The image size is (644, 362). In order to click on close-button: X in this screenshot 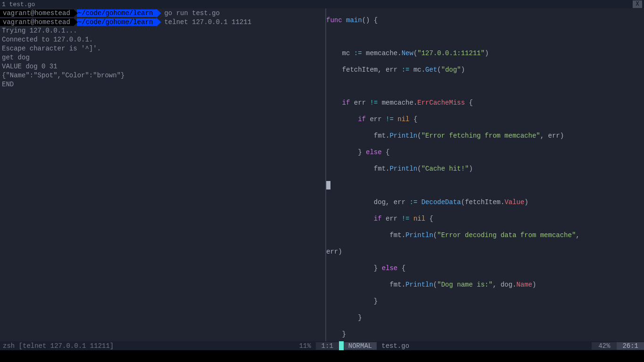, I will do `click(637, 4)`.